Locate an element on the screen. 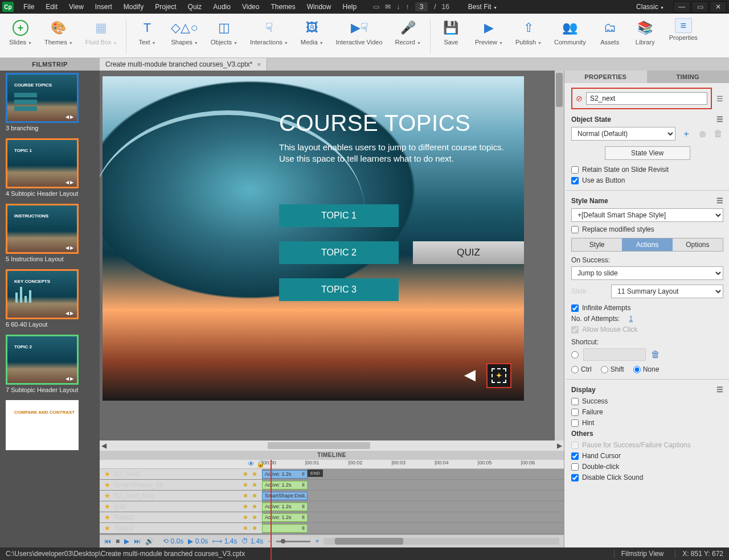 This screenshot has width=729, height=560. timeline-track: ★Topic2⏸ is located at coordinates (331, 528).